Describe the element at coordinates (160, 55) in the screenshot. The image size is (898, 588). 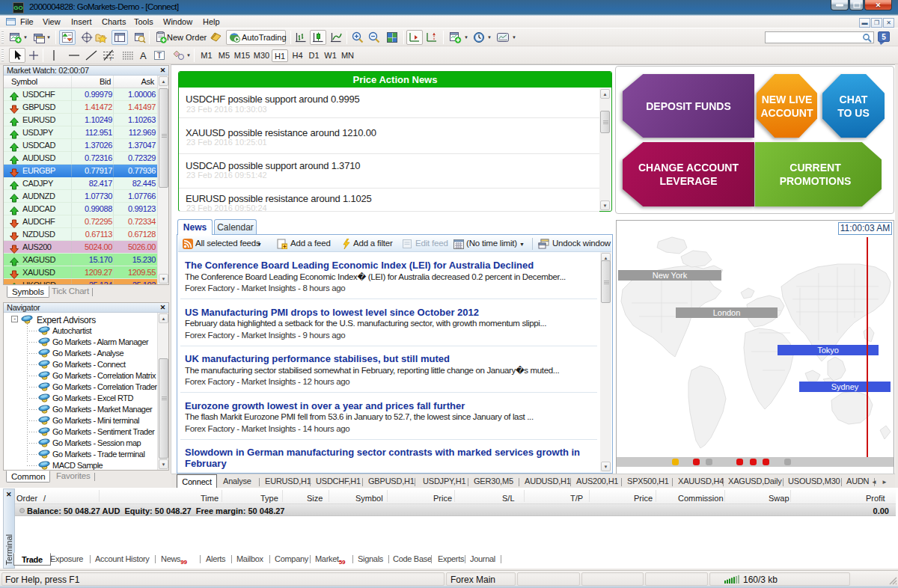
I see `svg-text: T` at that location.